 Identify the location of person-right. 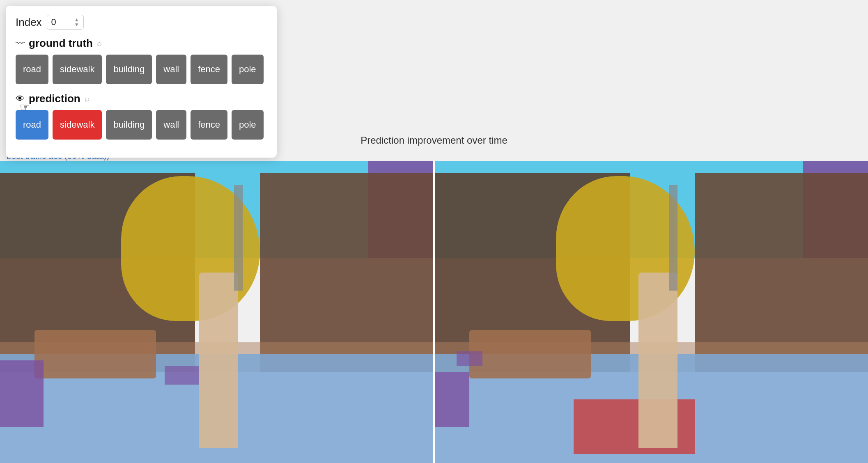
(658, 360).